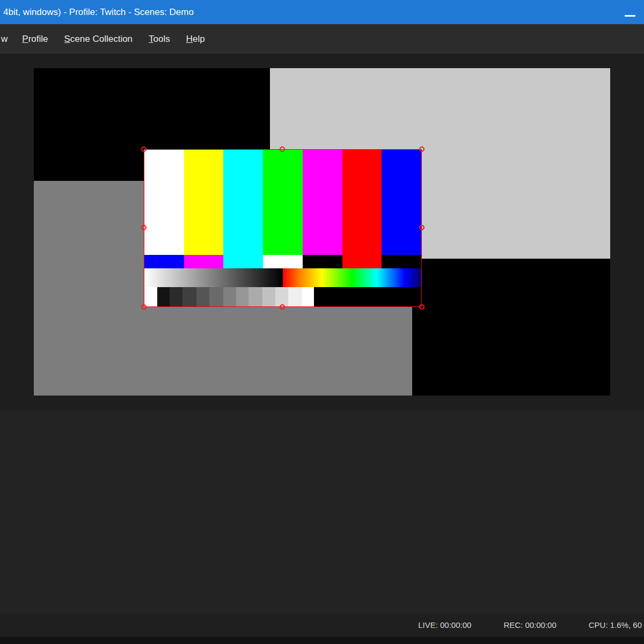  Describe the element at coordinates (322, 39) in the screenshot. I see `menu-bar: w Profile Scene Collection Tools Help` at that location.